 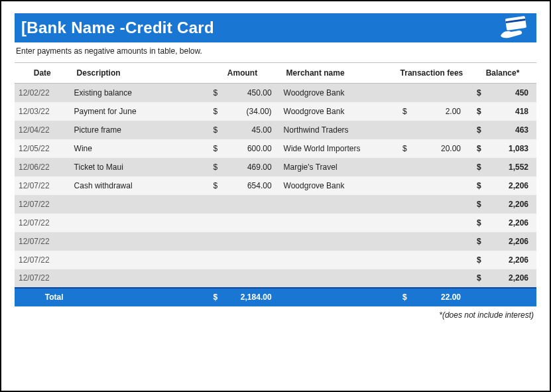 I want to click on cell-desc: Payment for June, so click(x=138, y=111).